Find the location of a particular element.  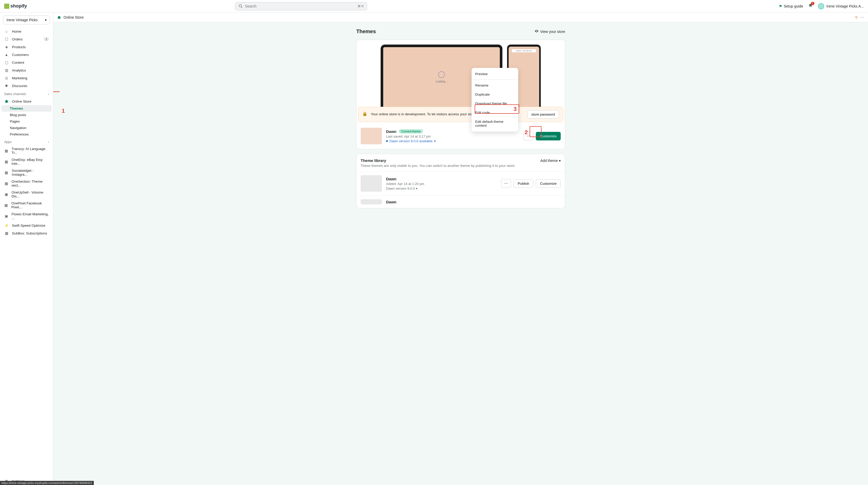

user-avatar-icon is located at coordinates (821, 6).